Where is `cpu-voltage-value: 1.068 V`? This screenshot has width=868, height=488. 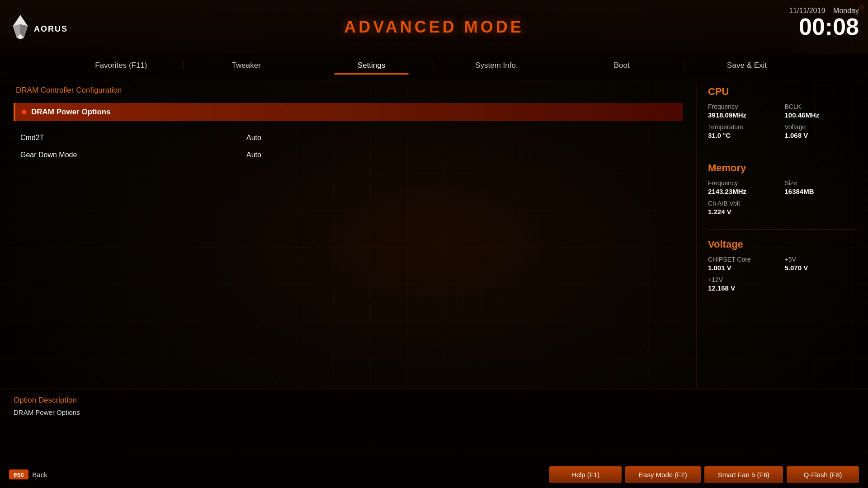 cpu-voltage-value: 1.068 V is located at coordinates (821, 136).